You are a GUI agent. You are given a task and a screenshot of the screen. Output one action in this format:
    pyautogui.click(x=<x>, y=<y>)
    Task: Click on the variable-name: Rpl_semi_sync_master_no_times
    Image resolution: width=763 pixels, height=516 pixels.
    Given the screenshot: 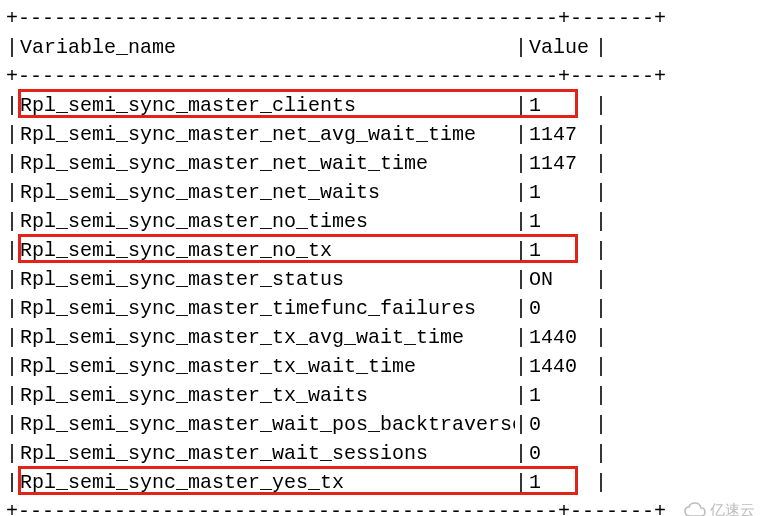 What is the action you would take?
    pyautogui.click(x=268, y=222)
    